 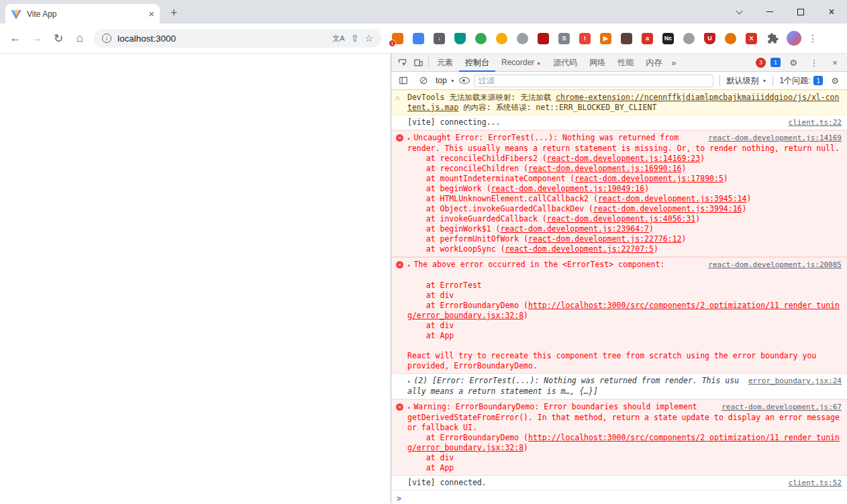 I want to click on new-tab-button: +, so click(x=174, y=13).